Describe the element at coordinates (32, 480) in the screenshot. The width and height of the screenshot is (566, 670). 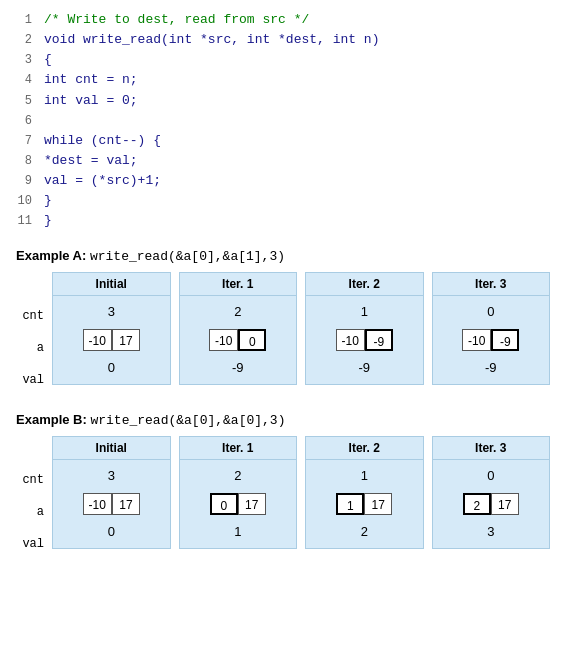
I see `cnt-label-b: cnt` at that location.